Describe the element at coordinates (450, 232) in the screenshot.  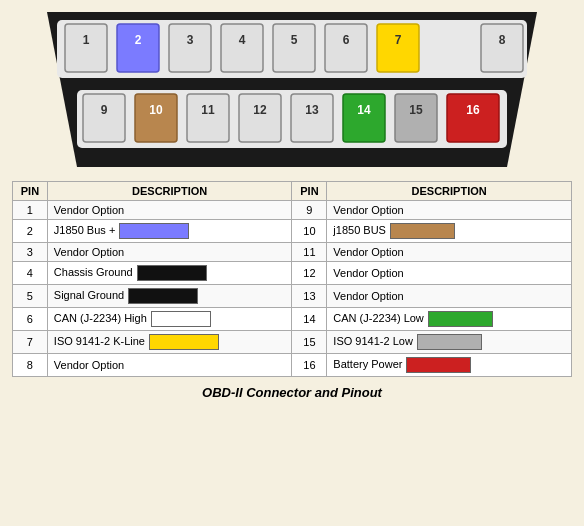
I see `pin-desc-right: j1850 BUS` at that location.